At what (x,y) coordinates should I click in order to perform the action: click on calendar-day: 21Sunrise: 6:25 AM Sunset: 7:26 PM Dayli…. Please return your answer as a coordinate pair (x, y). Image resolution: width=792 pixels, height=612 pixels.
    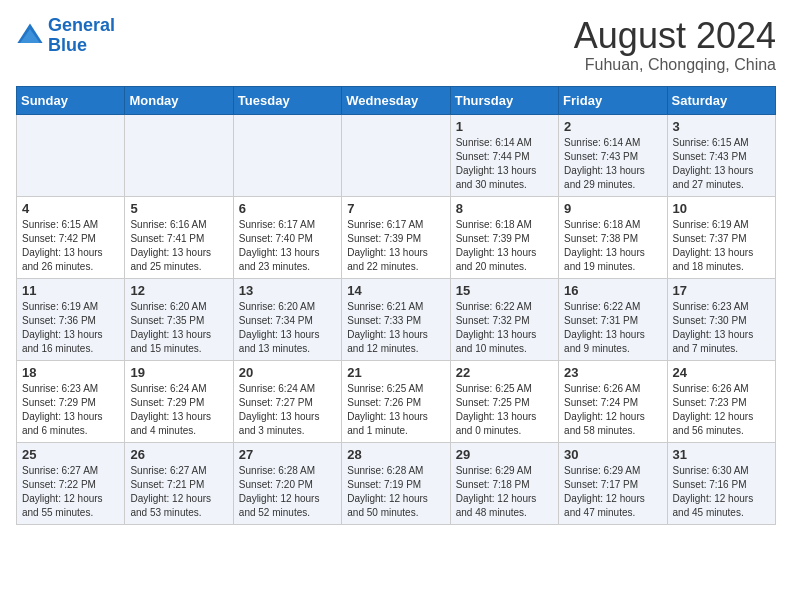
    Looking at the image, I should click on (396, 401).